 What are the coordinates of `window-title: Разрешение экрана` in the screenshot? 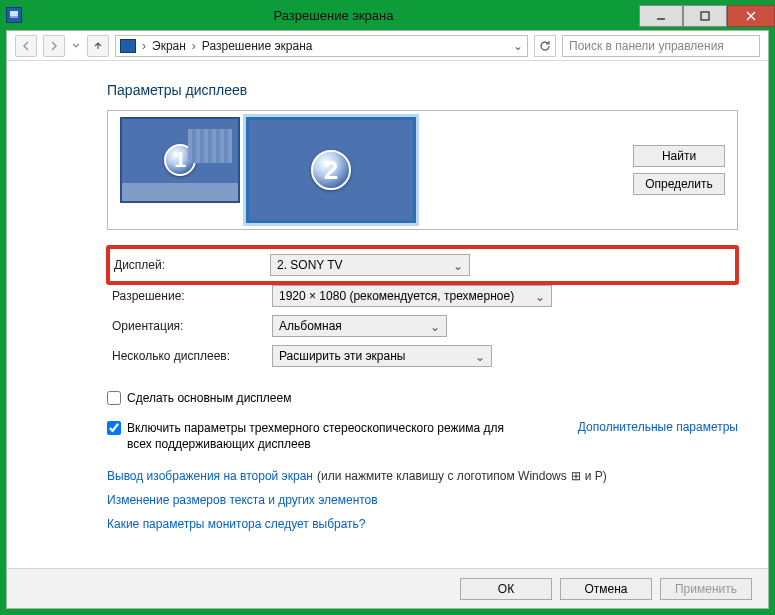 It's located at (334, 16).